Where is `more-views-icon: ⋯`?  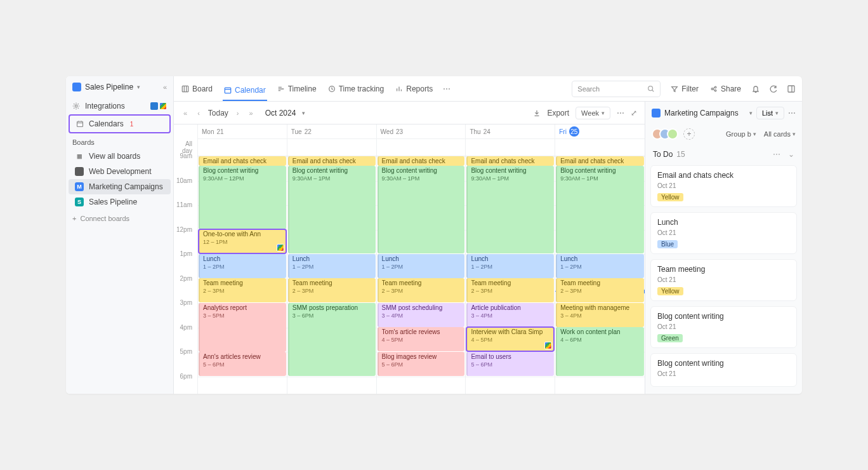
more-views-icon: ⋯ is located at coordinates (447, 89).